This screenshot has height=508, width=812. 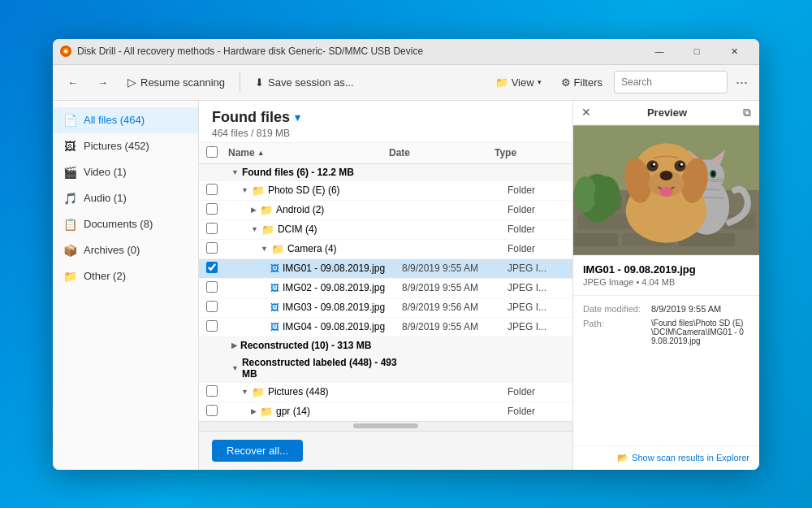 I want to click on list-item: 🖼 IMG03 - 09.08.2019.jpg 8/9/2019 9:56 A…, so click(x=386, y=308).